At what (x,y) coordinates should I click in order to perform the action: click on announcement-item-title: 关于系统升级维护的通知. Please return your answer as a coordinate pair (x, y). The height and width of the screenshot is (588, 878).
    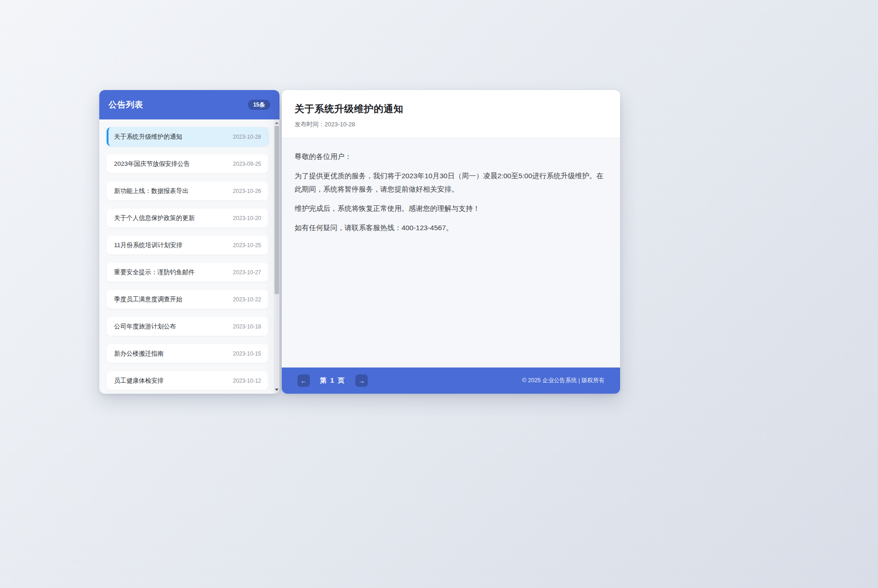
    Looking at the image, I should click on (148, 137).